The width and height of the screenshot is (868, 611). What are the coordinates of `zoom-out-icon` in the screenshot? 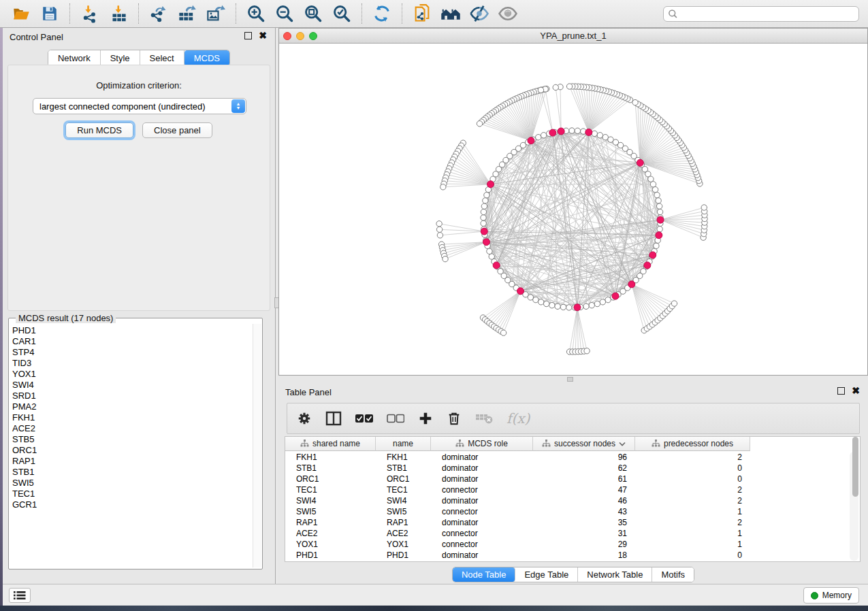 It's located at (285, 14).